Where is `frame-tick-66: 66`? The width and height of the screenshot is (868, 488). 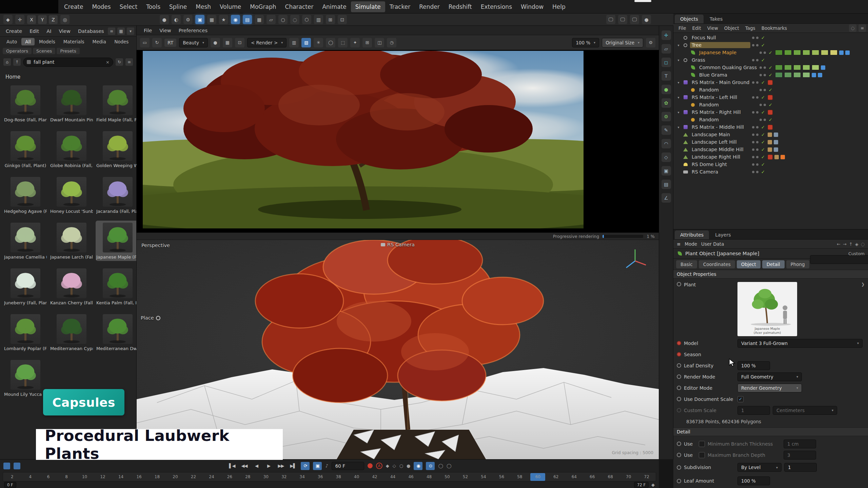 frame-tick-66: 66 is located at coordinates (592, 477).